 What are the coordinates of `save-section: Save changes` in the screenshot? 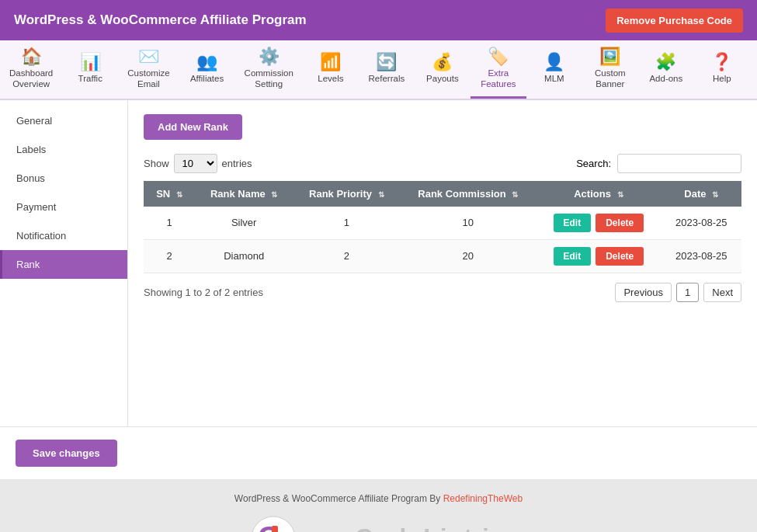 It's located at (379, 453).